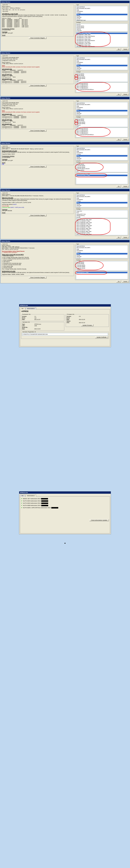 This screenshot has height=868, width=130. What do you see at coordinates (102, 45) in the screenshot?
I see `list-item: SPC560P50L3_Data_Flash` at bounding box center [102, 45].